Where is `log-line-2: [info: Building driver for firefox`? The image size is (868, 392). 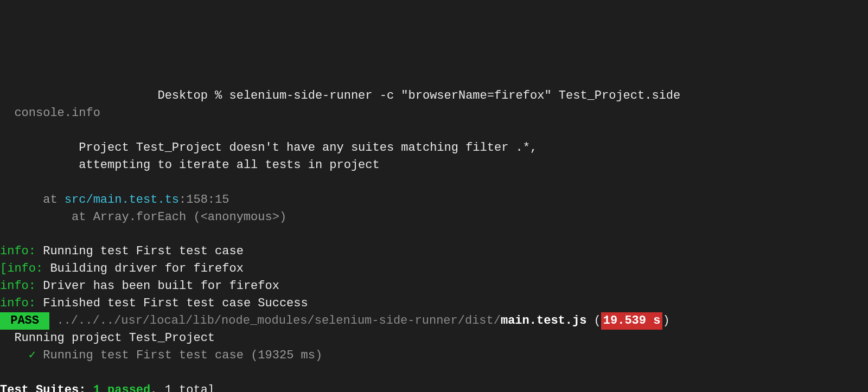
log-line-2: [info: Building driver for firefox is located at coordinates (122, 269).